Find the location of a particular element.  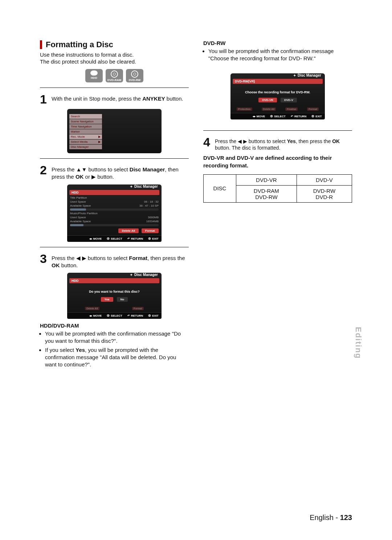

osd-panel: Search Scene Navigation Time Navigation … is located at coordinates (114, 131).